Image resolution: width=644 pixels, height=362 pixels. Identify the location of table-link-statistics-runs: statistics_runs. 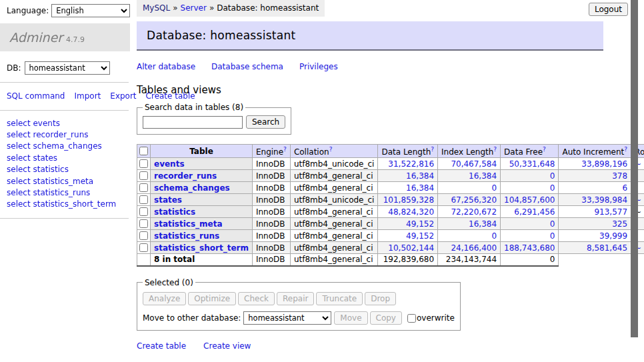
(187, 236).